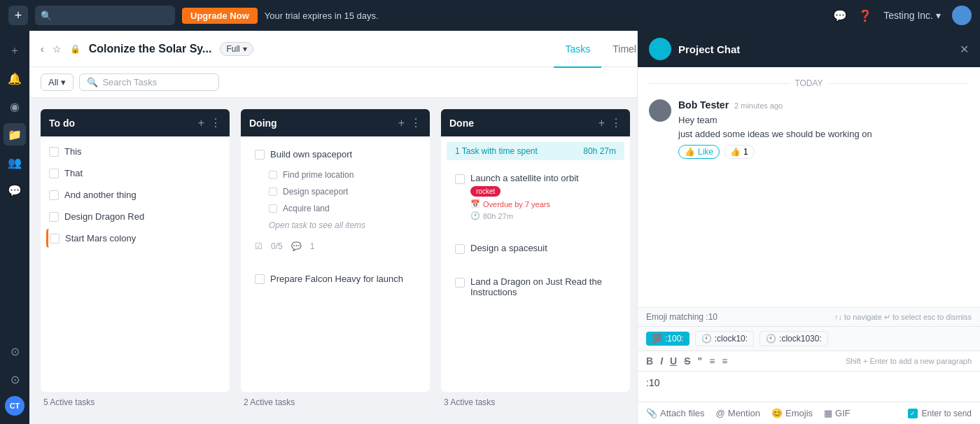 This screenshot has height=424, width=980. What do you see at coordinates (335, 192) in the screenshot?
I see `sub-item: Design spaceport` at bounding box center [335, 192].